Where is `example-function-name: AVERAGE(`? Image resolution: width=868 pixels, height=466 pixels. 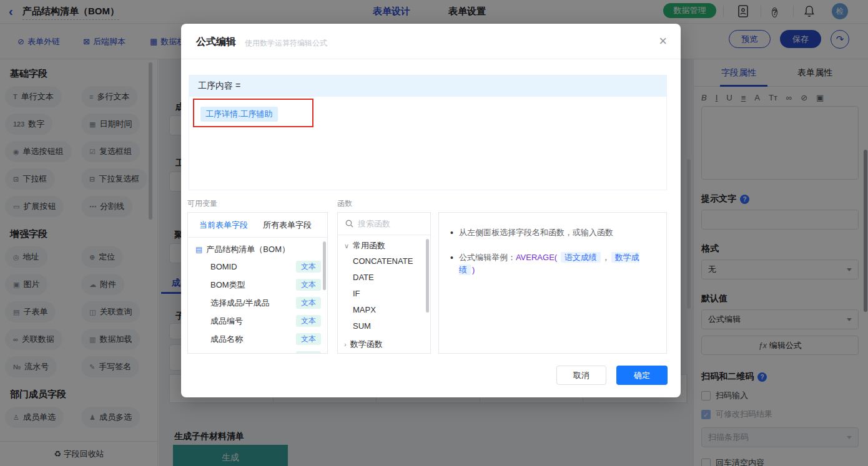 example-function-name: AVERAGE( is located at coordinates (536, 257).